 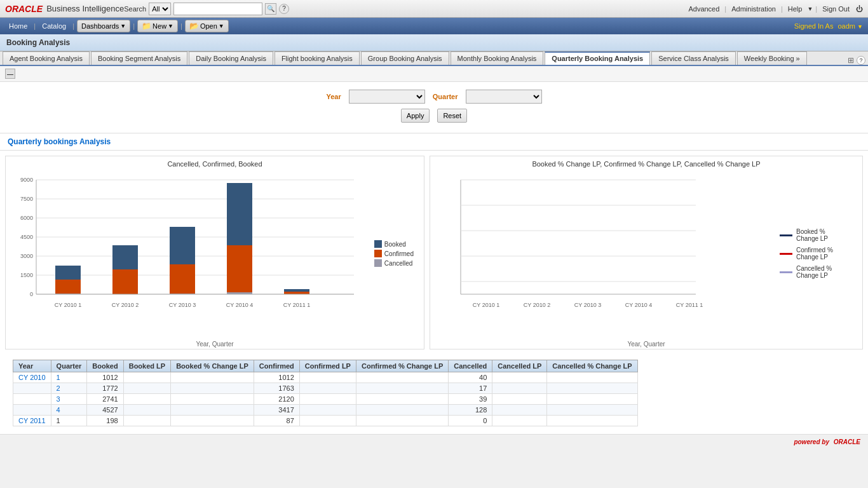 I want to click on filter-buttons-row: Apply Reset, so click(x=434, y=116).